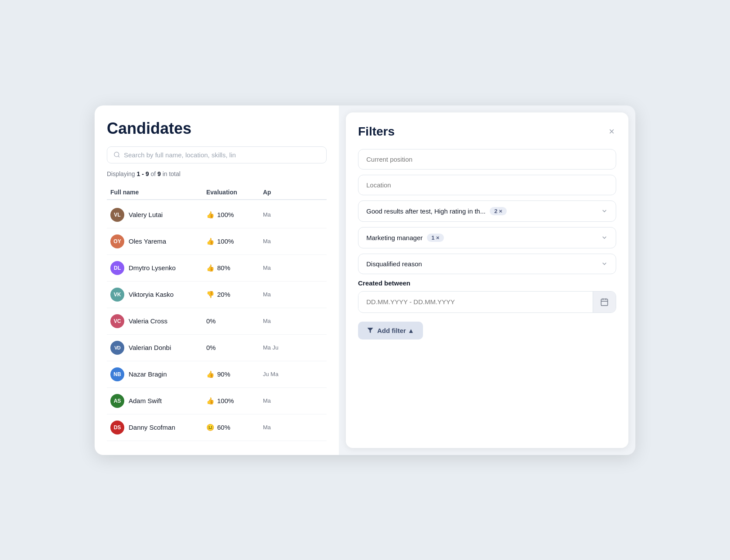 The height and width of the screenshot is (560, 730). What do you see at coordinates (158, 401) in the screenshot?
I see `candidate-name: ASAdam Swift` at bounding box center [158, 401].